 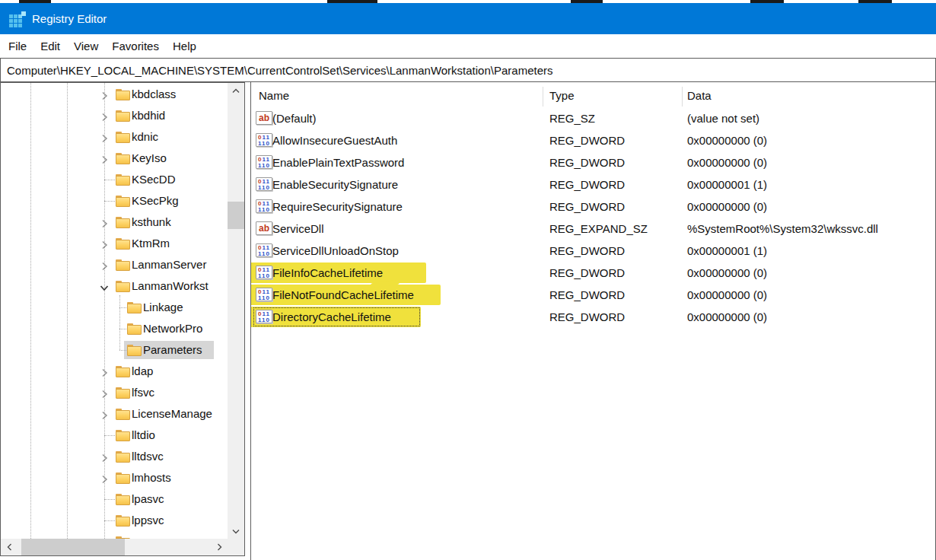 I want to click on tree-item-ksecpkg: KSecPkg, so click(x=114, y=201).